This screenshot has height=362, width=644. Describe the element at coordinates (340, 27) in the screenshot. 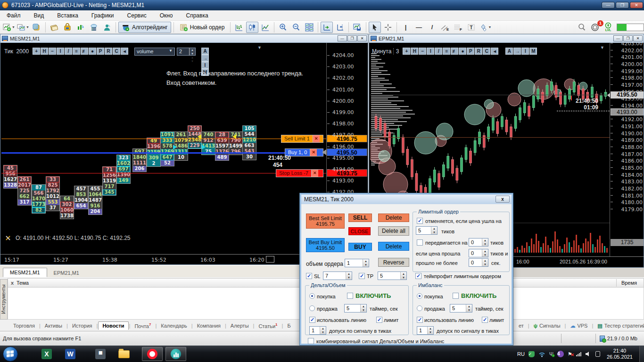

I see `chart-shift-button` at that location.